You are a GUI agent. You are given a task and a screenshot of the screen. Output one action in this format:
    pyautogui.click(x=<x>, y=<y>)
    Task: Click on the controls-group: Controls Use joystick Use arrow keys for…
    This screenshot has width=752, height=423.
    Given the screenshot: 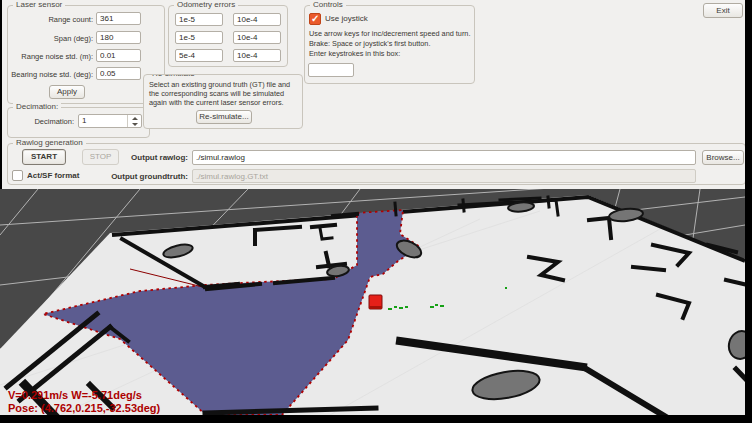 What is the action you would take?
    pyautogui.click(x=390, y=44)
    